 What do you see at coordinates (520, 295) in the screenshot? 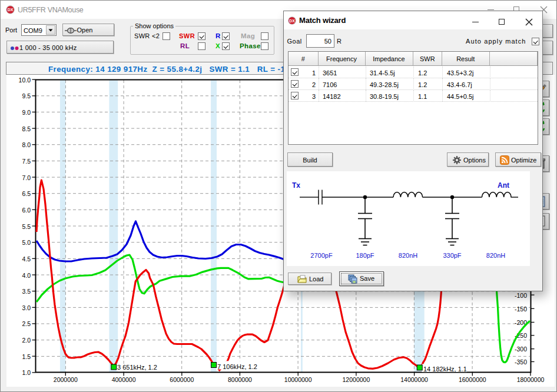
I see `svg-text: -100` at bounding box center [520, 295].